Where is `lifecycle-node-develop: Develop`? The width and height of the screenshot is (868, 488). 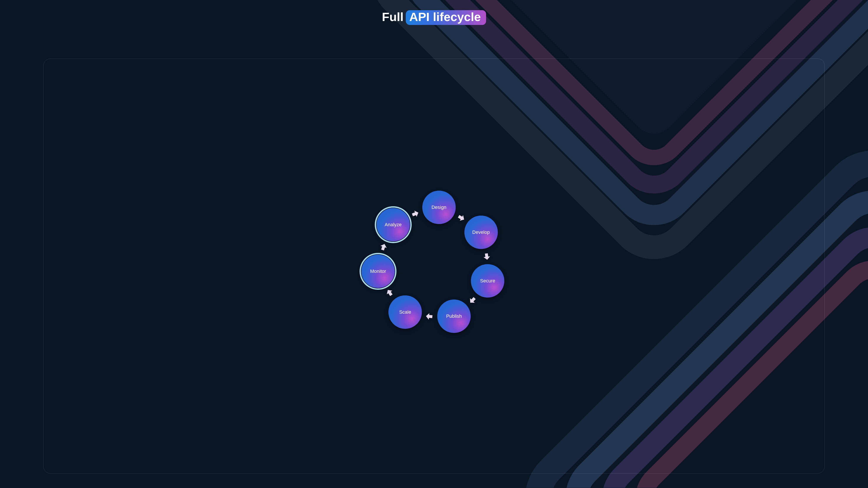
lifecycle-node-develop: Develop is located at coordinates (481, 232).